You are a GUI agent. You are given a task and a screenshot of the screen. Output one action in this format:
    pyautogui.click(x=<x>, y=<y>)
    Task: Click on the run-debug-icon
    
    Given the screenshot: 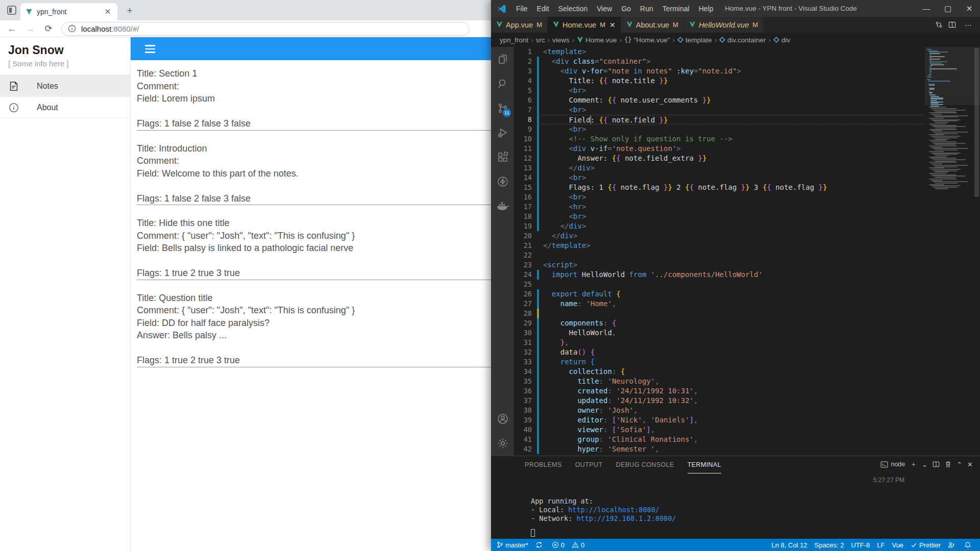 What is the action you would take?
    pyautogui.click(x=502, y=133)
    